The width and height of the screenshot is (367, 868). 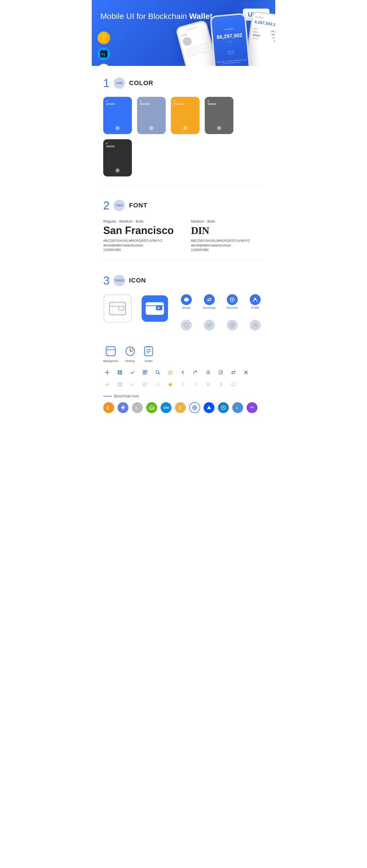 What do you see at coordinates (184, 354) in the screenshot?
I see `mgmt-icon-row: Mangment ! History Order` at bounding box center [184, 354].